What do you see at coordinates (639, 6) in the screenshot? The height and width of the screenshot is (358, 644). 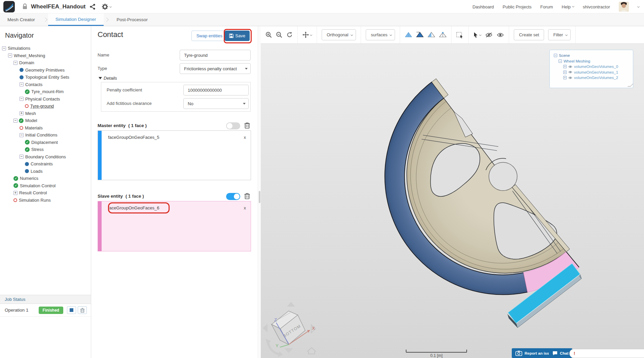 I see `account-chevron` at bounding box center [639, 6].